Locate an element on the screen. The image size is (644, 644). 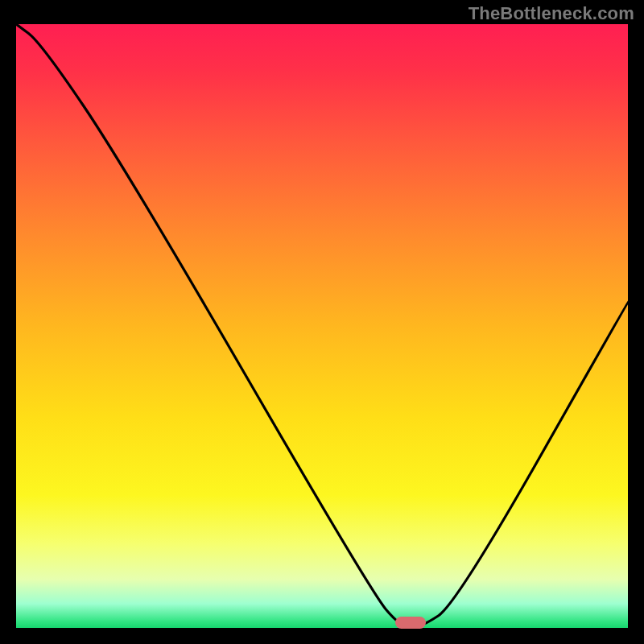
optimal-range-marker is located at coordinates (411, 623).